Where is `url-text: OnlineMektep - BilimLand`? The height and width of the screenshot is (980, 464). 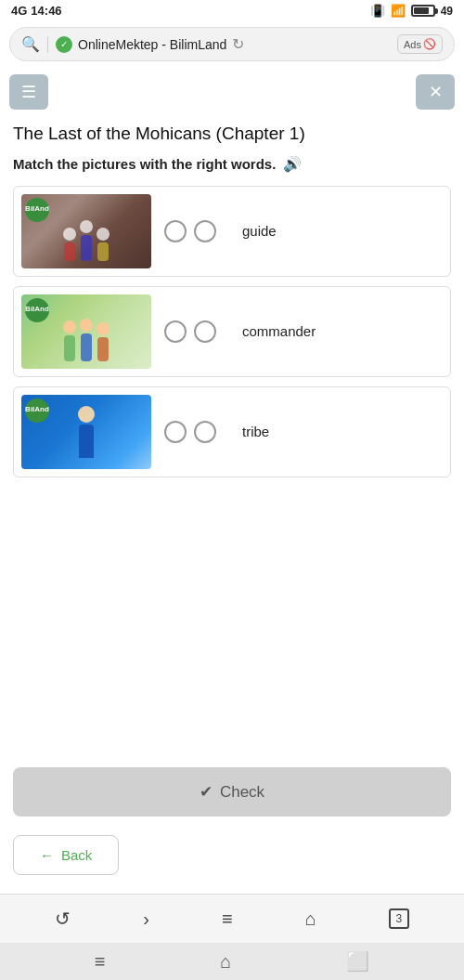 url-text: OnlineMektep - BilimLand is located at coordinates (152, 45).